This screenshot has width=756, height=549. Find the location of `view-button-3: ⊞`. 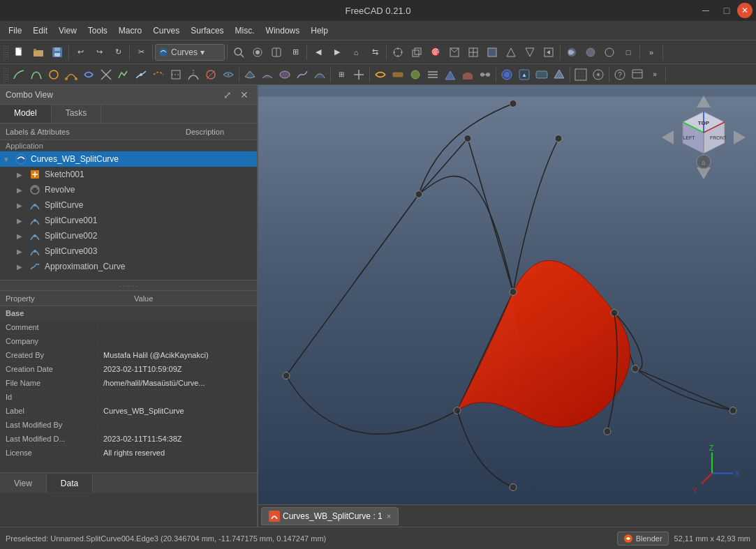

view-button-3: ⊞ is located at coordinates (295, 52).